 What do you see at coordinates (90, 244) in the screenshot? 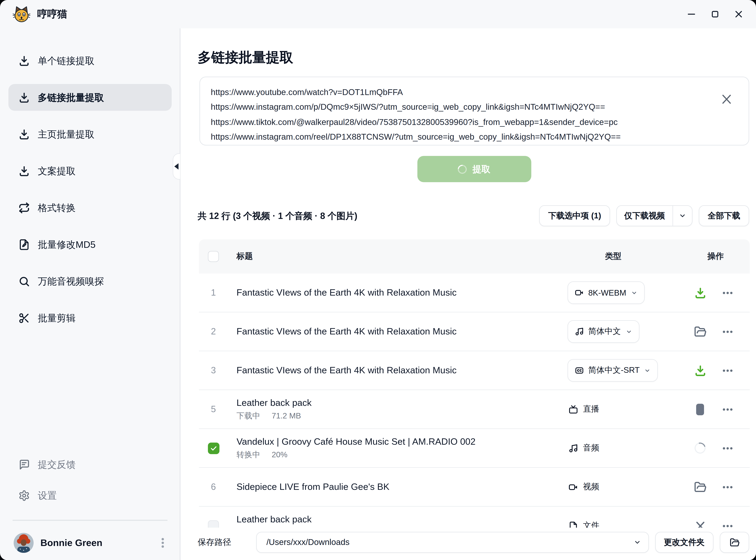
I see `sidebar-item-batch-md5: 批量修改MD5` at bounding box center [90, 244].